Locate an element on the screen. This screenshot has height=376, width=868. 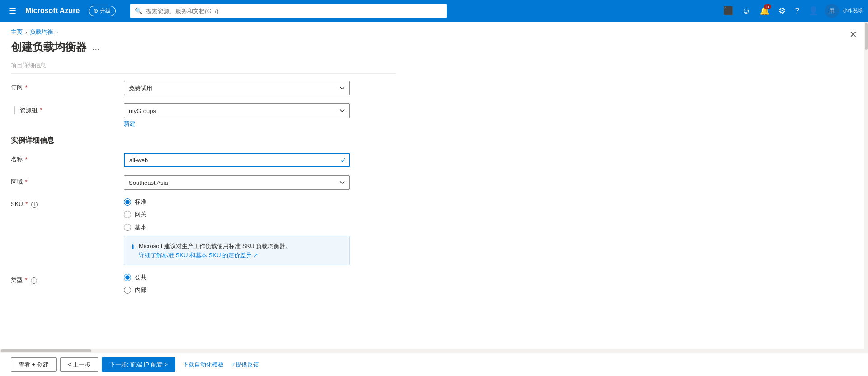
subscription-required: * is located at coordinates (25, 88).